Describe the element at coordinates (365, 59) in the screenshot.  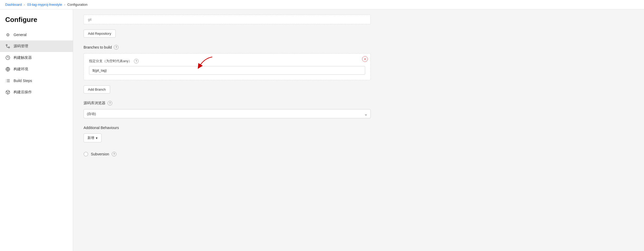
I see `close-branch-button: ✕` at that location.